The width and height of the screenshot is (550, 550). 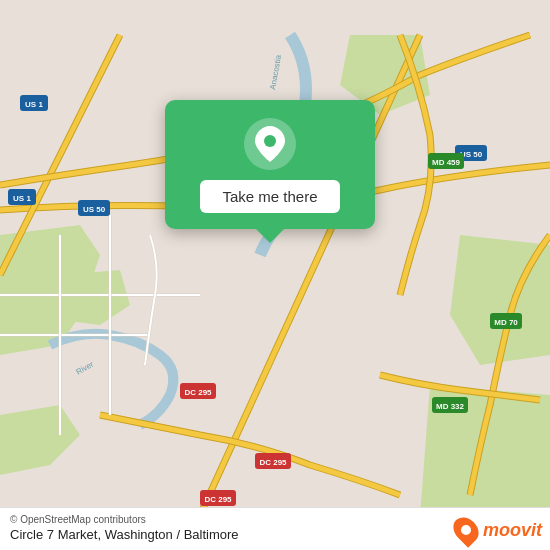 I want to click on location-icon-circle, so click(x=270, y=144).